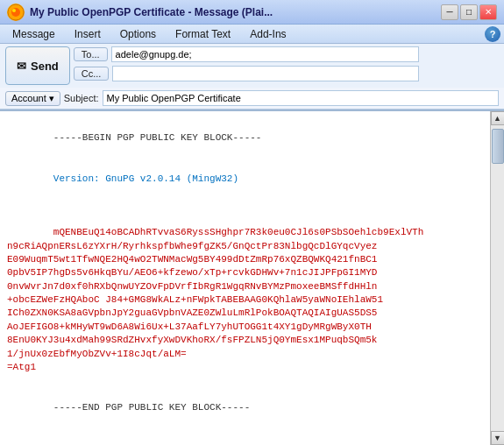 Image resolution: width=504 pixels, height=445 pixels. Describe the element at coordinates (450, 12) in the screenshot. I see `minimize-button: ─` at that location.